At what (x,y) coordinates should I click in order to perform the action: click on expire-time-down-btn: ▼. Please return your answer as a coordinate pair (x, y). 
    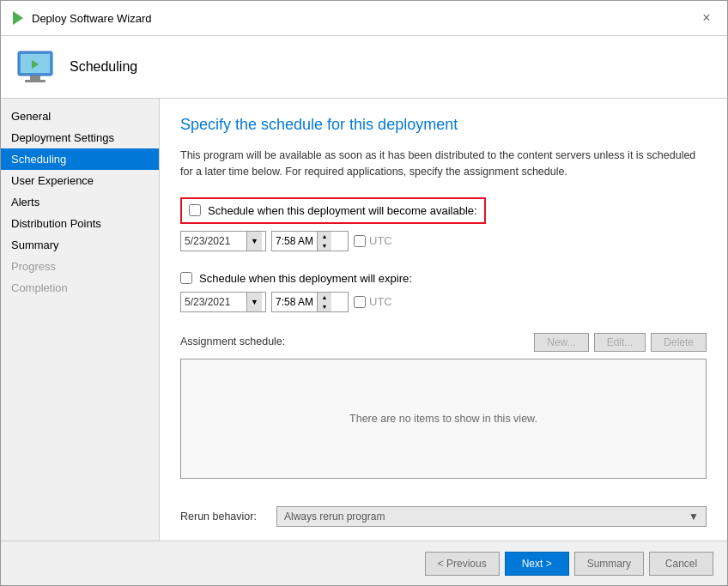
    Looking at the image, I should click on (325, 307).